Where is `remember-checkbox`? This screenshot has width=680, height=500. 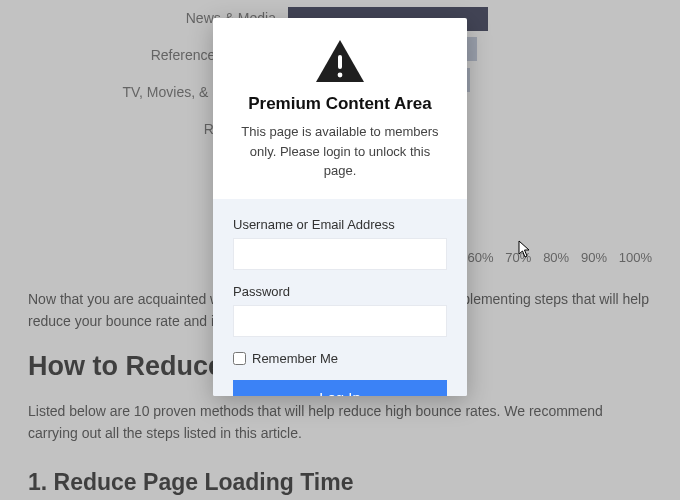
remember-checkbox is located at coordinates (240, 358).